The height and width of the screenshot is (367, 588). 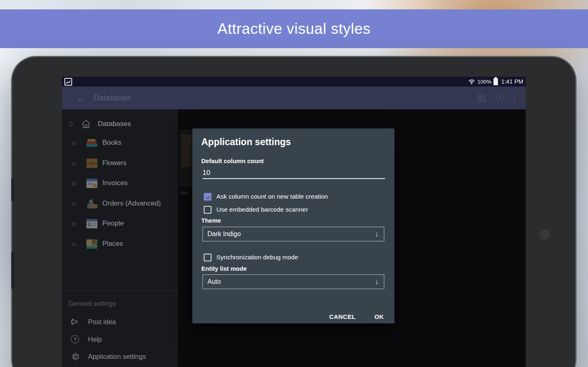 What do you see at coordinates (262, 210) in the screenshot?
I see `checkbox-label: Use embedded barcode scanner` at bounding box center [262, 210].